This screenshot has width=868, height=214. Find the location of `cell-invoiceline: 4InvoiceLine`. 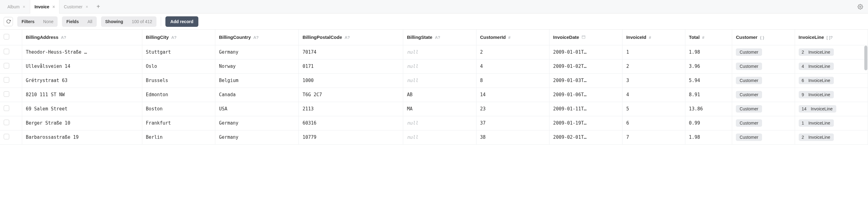

cell-invoiceline: 4InvoiceLine is located at coordinates (831, 66).